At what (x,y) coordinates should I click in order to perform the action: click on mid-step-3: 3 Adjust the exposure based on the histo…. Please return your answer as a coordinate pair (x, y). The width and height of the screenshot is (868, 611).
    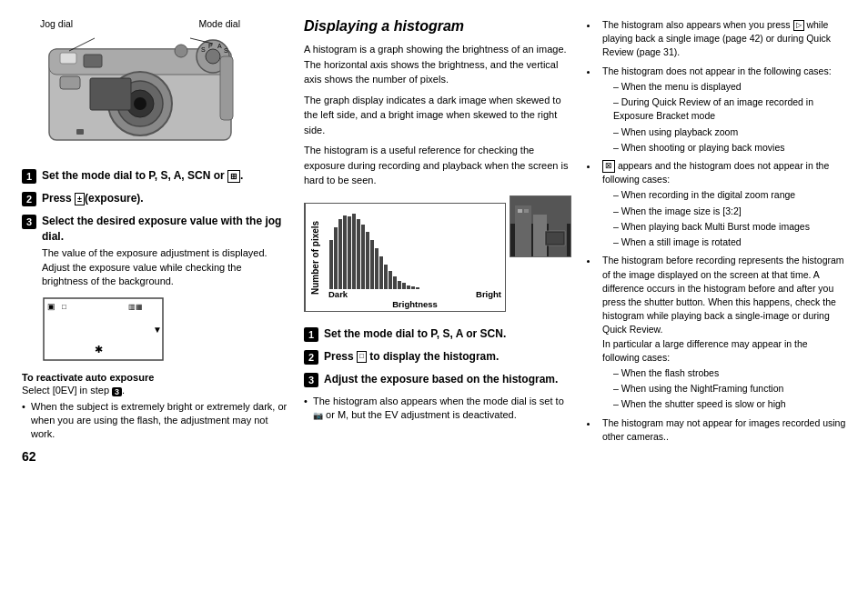
    Looking at the image, I should click on (438, 380).